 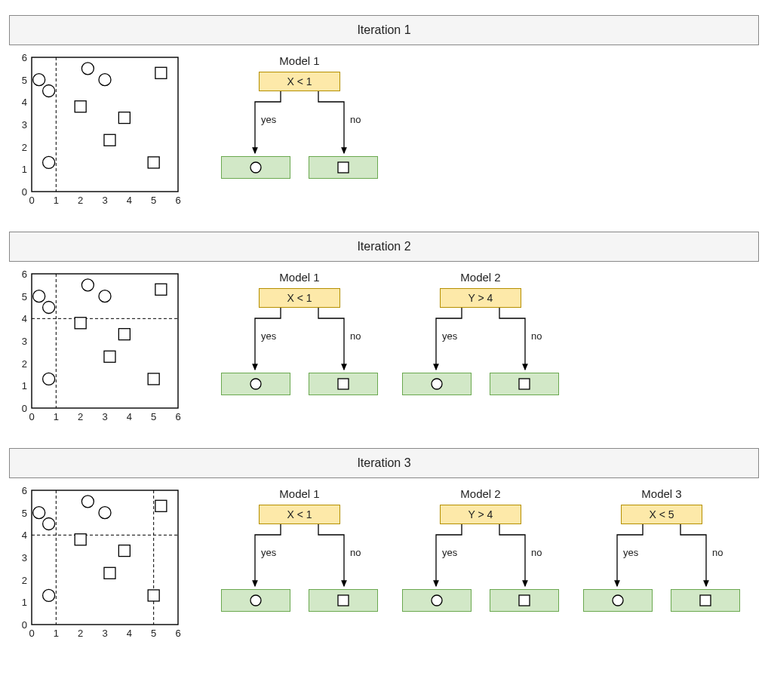 What do you see at coordinates (384, 463) in the screenshot?
I see `iteration-header: Iteration 3` at bounding box center [384, 463].